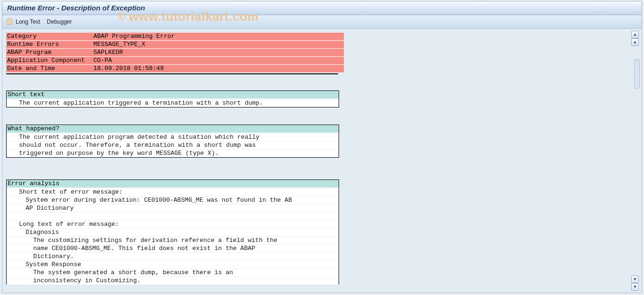 The image size is (644, 295). I want to click on text-line: The system generated a short dump, becau…, so click(173, 273).